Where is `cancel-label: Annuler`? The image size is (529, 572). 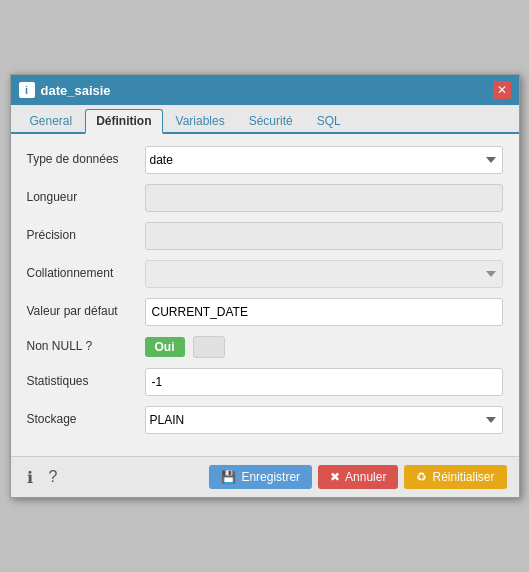 cancel-label: Annuler is located at coordinates (366, 477).